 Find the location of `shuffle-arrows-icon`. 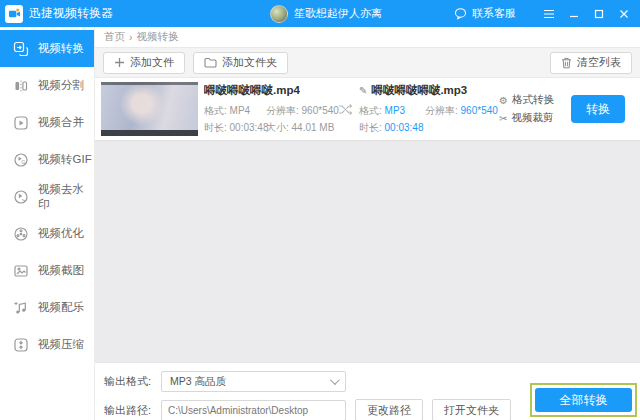

shuffle-arrows-icon is located at coordinates (346, 110).